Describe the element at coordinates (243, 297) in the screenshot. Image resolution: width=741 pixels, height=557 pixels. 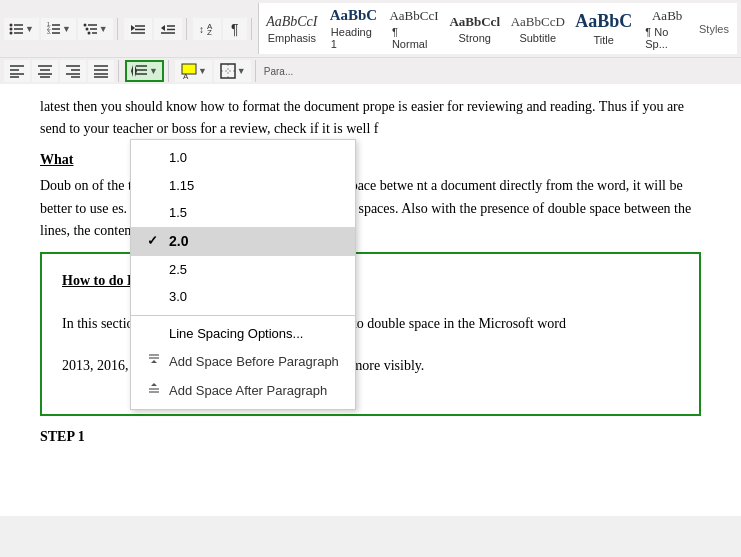
I see `spacing-3-0: 3.0` at that location.